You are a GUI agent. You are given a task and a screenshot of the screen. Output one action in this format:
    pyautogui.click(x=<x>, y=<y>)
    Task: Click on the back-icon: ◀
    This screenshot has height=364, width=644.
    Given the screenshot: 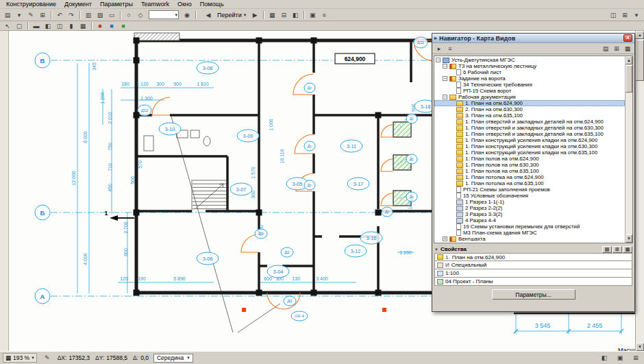 What is the action you would take?
    pyautogui.click(x=208, y=15)
    